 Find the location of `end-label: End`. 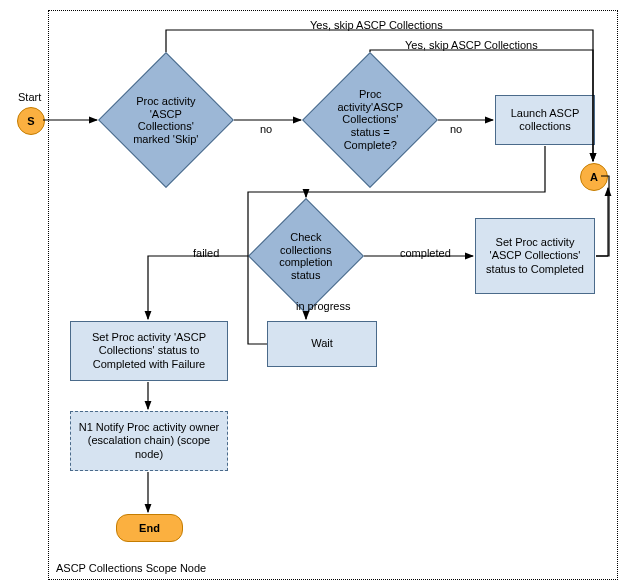

end-label: End is located at coordinates (150, 528).